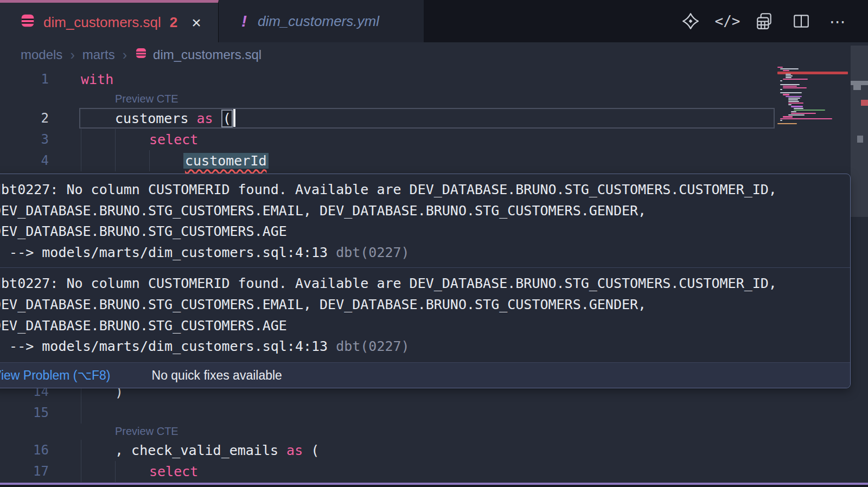 The width and height of the screenshot is (868, 487). What do you see at coordinates (425, 118) in the screenshot?
I see `code-line-2: 2customers as (` at bounding box center [425, 118].